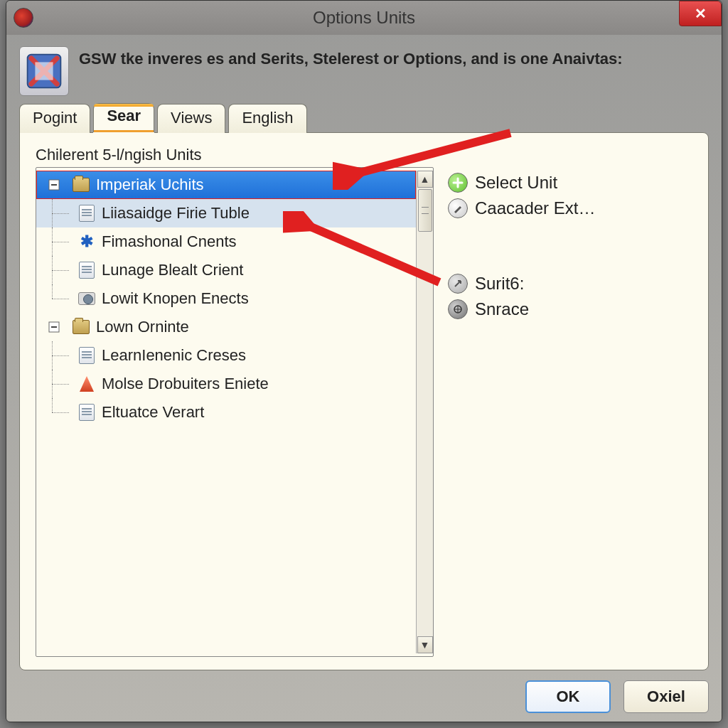 This screenshot has height=728, width=728. What do you see at coordinates (502, 309) in the screenshot?
I see `snrace-label: Snrace` at bounding box center [502, 309].